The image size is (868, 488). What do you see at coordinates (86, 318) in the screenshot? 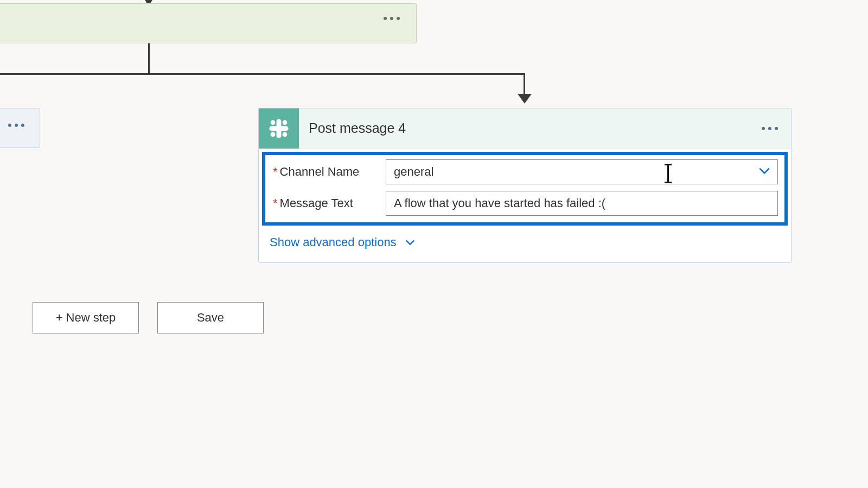
I see `new-step-button: + New step` at bounding box center [86, 318].